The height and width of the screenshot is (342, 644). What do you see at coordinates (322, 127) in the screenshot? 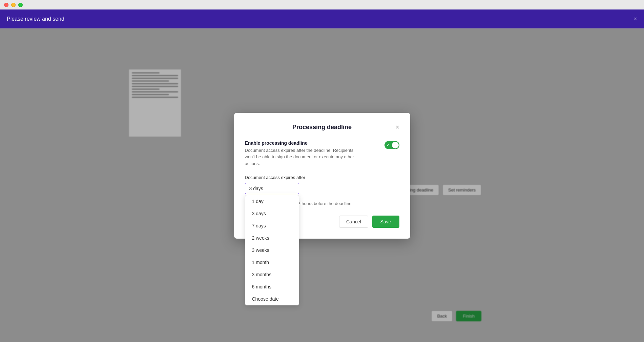
I see `modal-header: Processing deadline ×` at bounding box center [322, 127].